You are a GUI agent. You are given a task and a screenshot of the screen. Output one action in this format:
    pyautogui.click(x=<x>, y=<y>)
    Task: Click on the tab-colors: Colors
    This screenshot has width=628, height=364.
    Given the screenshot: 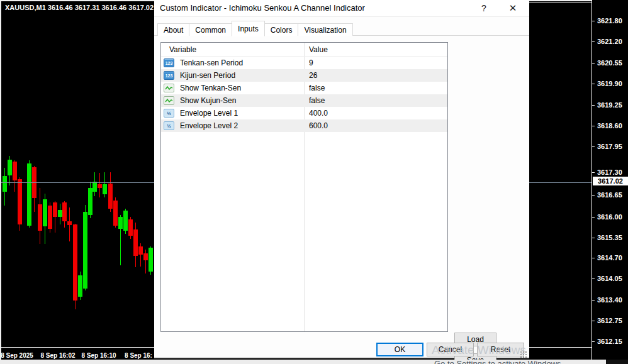 What is the action you would take?
    pyautogui.click(x=282, y=30)
    